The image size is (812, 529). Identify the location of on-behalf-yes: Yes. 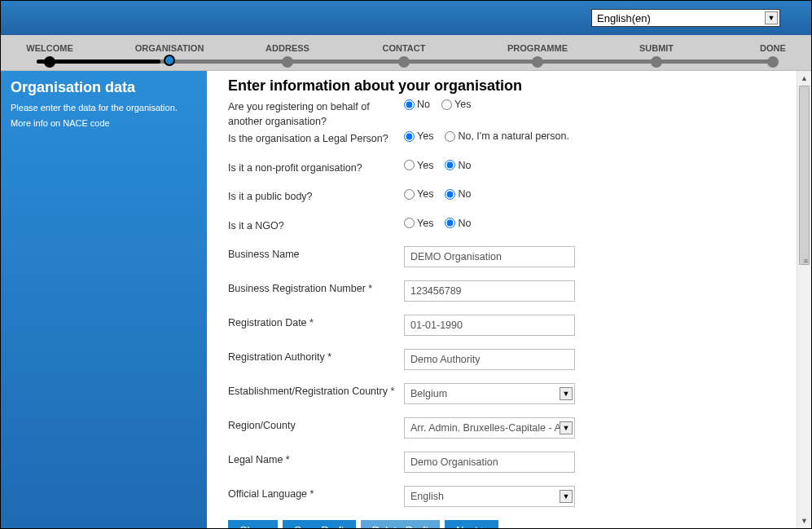
(456, 104).